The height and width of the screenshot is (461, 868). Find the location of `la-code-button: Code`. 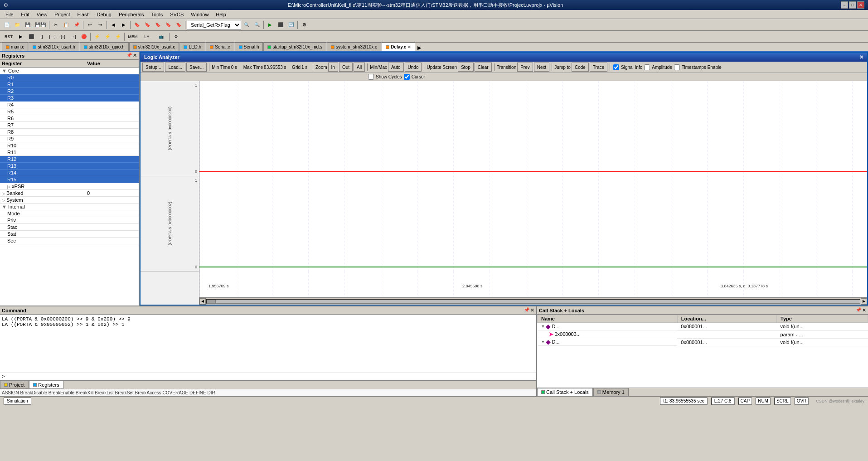

la-code-button: Code is located at coordinates (580, 67).